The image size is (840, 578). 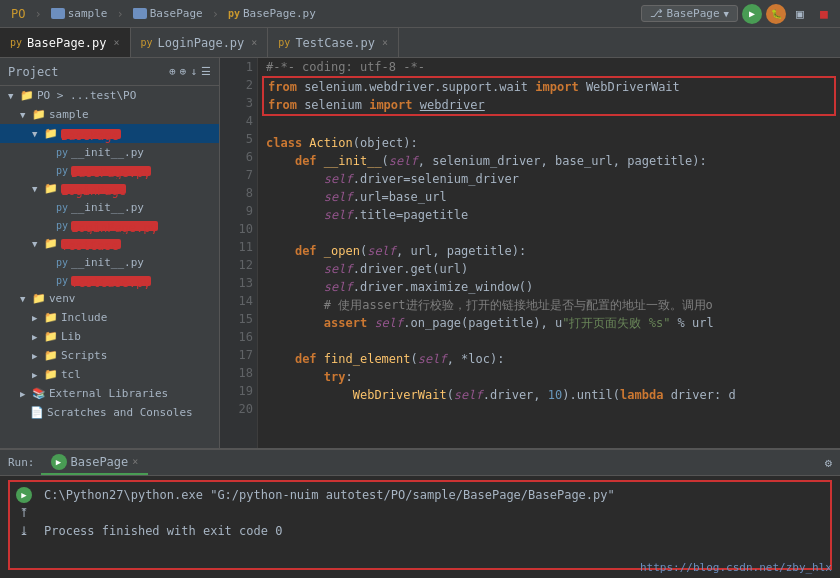 What do you see at coordinates (110, 96) in the screenshot?
I see `tree-root: ▼ 📁 PO > ...test\PO` at bounding box center [110, 96].